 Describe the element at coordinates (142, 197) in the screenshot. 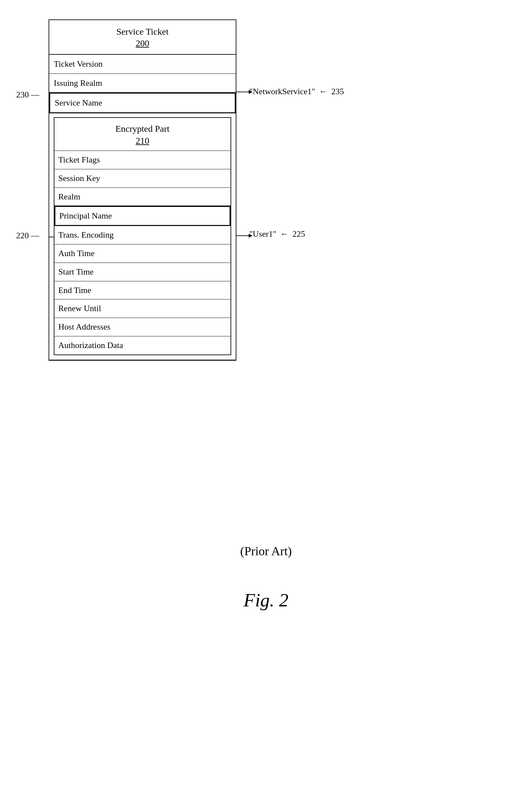

I see `realm-row: Realm` at that location.